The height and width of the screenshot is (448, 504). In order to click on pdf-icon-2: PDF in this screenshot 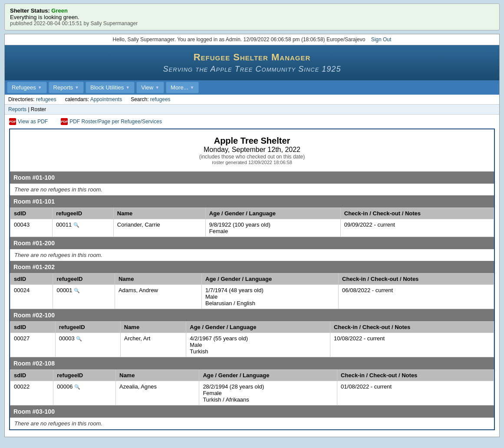, I will do `click(64, 122)`.